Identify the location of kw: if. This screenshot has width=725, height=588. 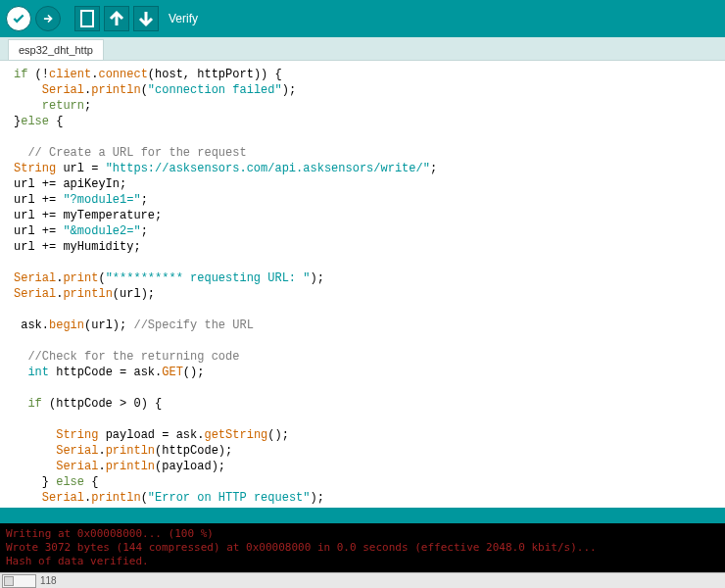
(21, 74).